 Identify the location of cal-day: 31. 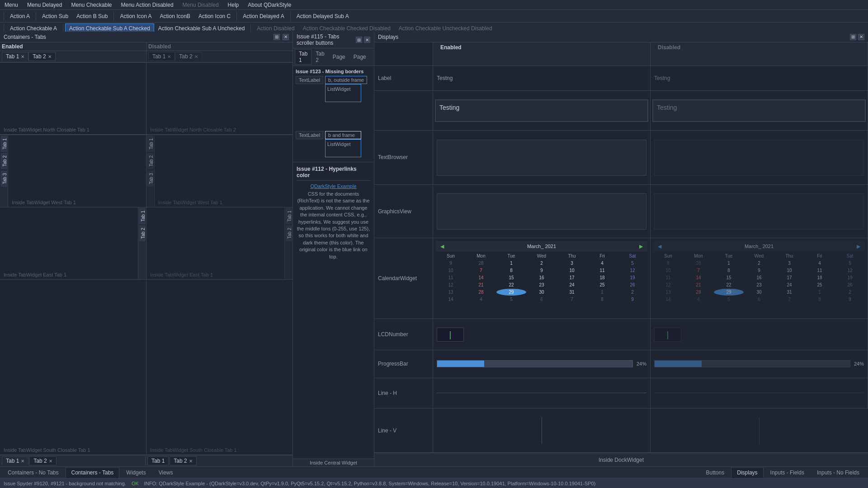
(572, 292).